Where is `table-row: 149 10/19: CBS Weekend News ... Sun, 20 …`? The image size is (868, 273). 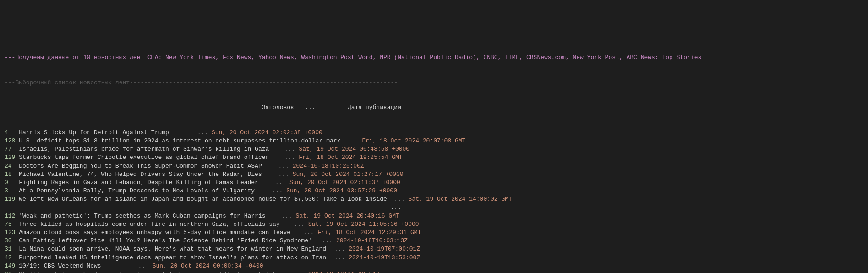
table-row: 149 10/19: CBS Weekend News ... Sun, 20 … is located at coordinates (434, 266).